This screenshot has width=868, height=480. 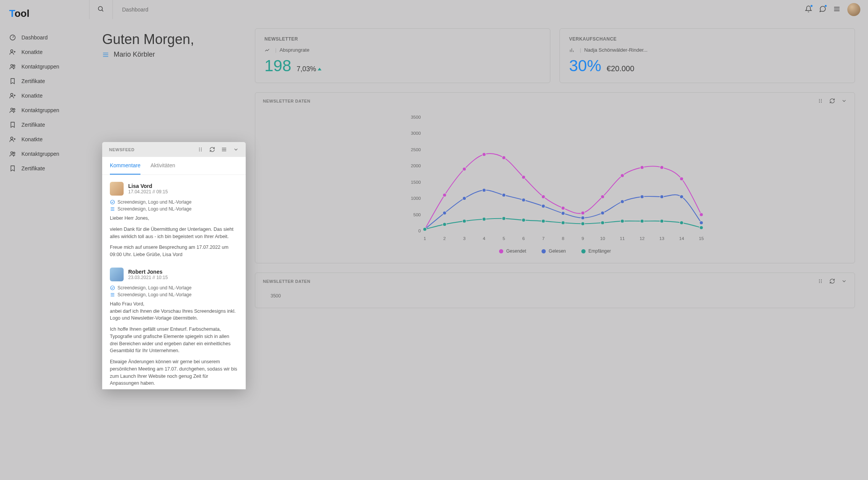 What do you see at coordinates (662, 238) in the screenshot?
I see `svg-text: 13` at bounding box center [662, 238].